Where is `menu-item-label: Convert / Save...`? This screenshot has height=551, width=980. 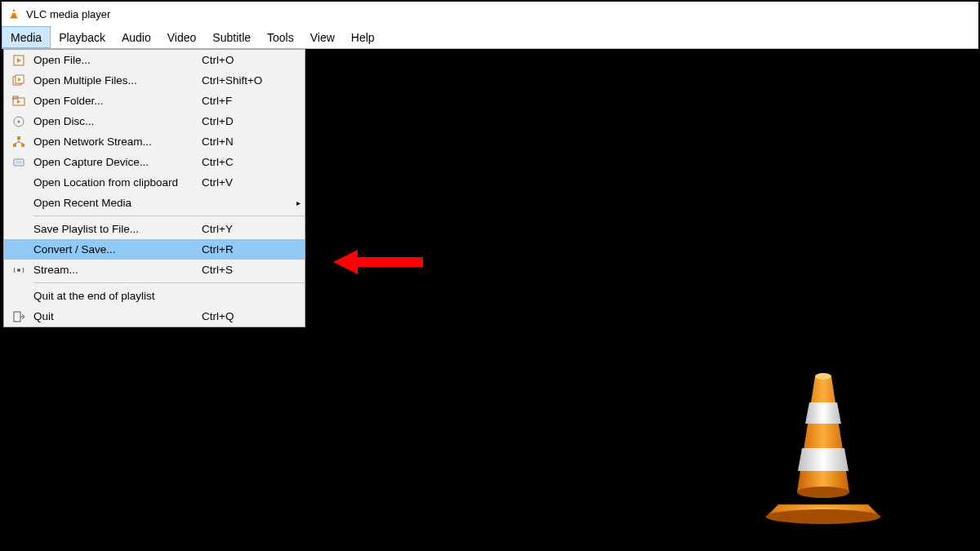 menu-item-label: Convert / Save... is located at coordinates (118, 250).